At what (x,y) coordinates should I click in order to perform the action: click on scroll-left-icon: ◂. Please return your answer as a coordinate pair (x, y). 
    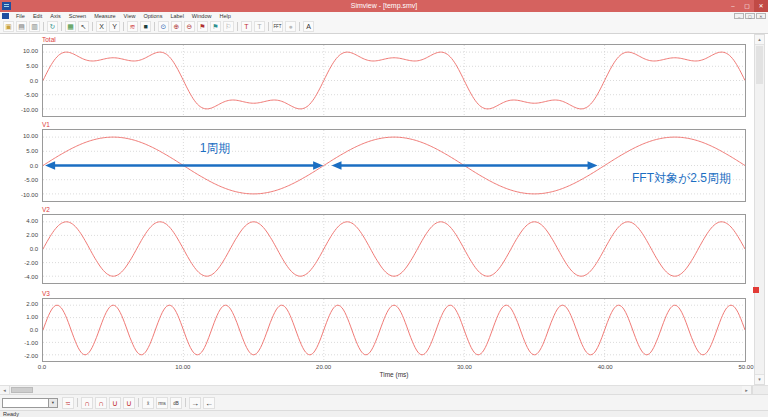
    Looking at the image, I should click on (5, 390).